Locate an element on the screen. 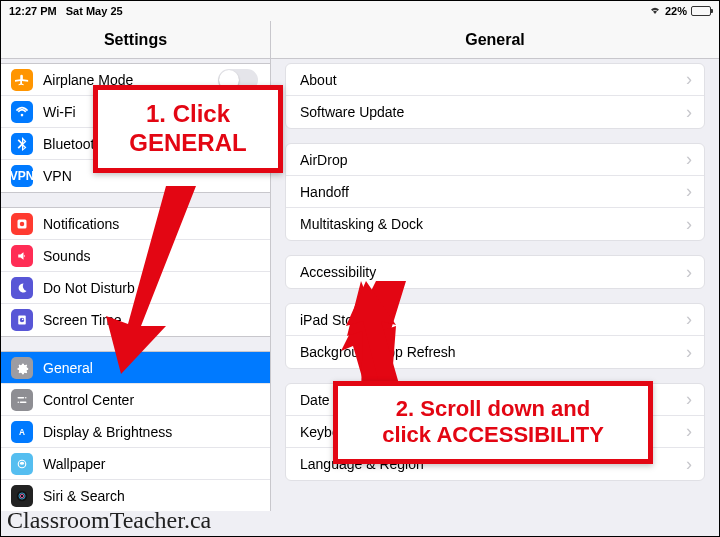 This screenshot has height=537, width=720. annotation-text: 2. Scroll down and is located at coordinates (493, 409).